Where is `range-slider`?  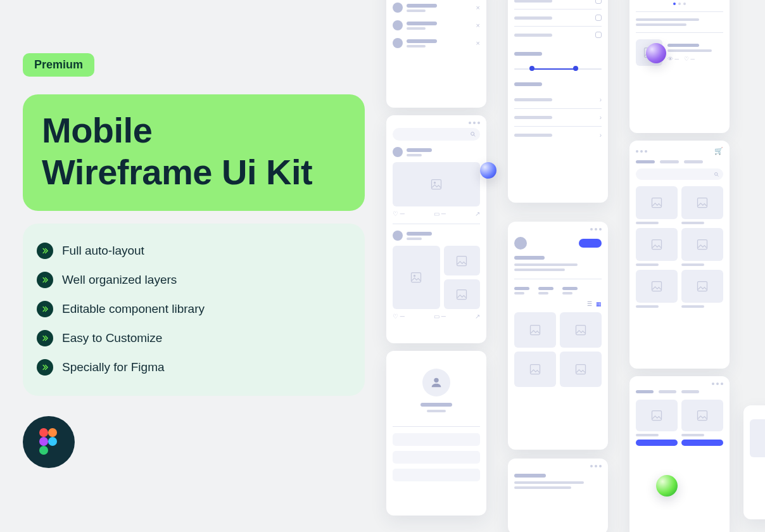
range-slider is located at coordinates (558, 69).